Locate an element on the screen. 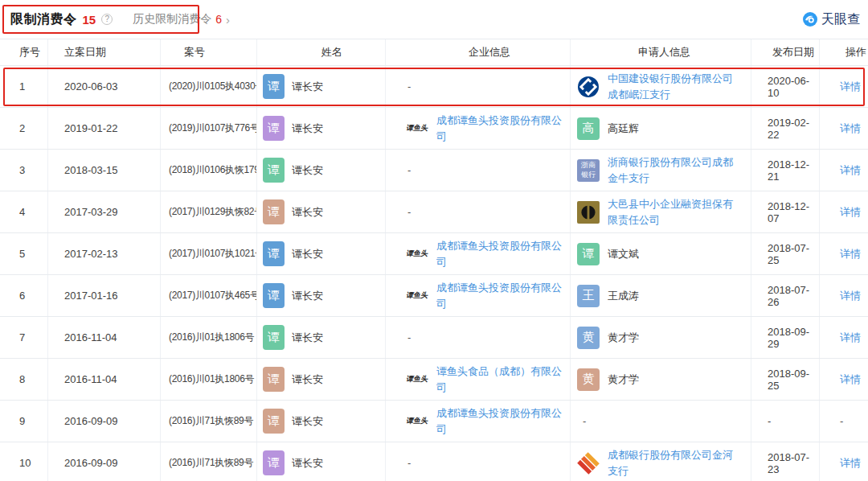 The width and height of the screenshot is (868, 481). history-link: 历史限制消费令 6 › is located at coordinates (182, 19).